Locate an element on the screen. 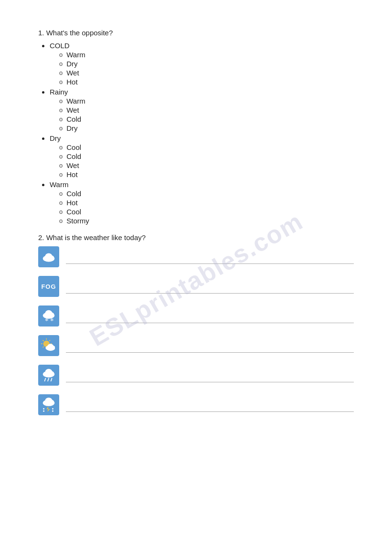  dry-opt-2: Cold is located at coordinates (206, 157).